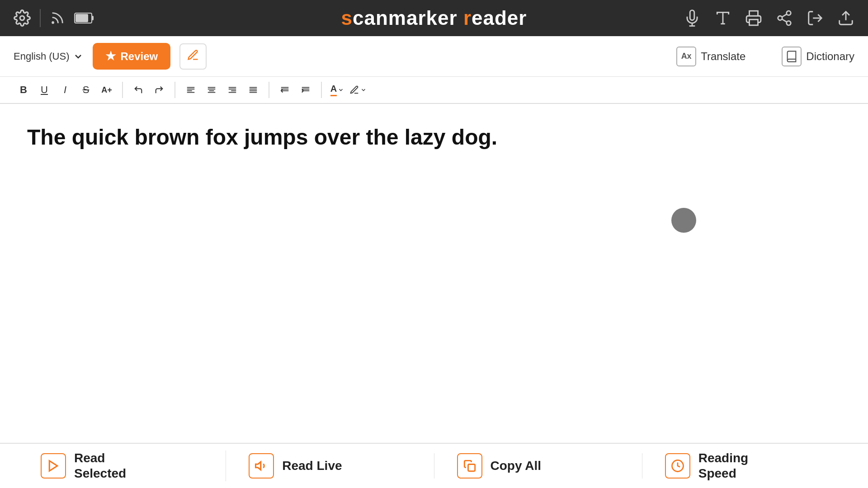  What do you see at coordinates (769, 18) in the screenshot?
I see `topbar-right` at bounding box center [769, 18].